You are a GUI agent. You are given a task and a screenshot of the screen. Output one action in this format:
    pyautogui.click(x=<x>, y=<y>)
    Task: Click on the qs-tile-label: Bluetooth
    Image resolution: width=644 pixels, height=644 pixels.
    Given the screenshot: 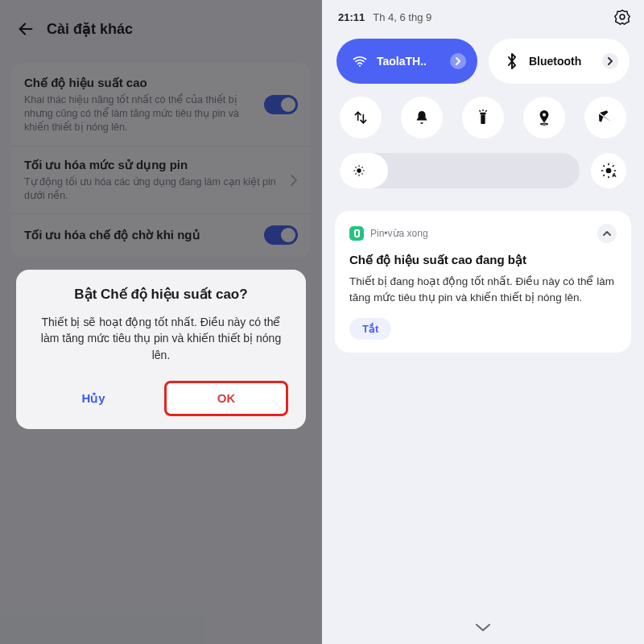 What is the action you would take?
    pyautogui.click(x=565, y=61)
    